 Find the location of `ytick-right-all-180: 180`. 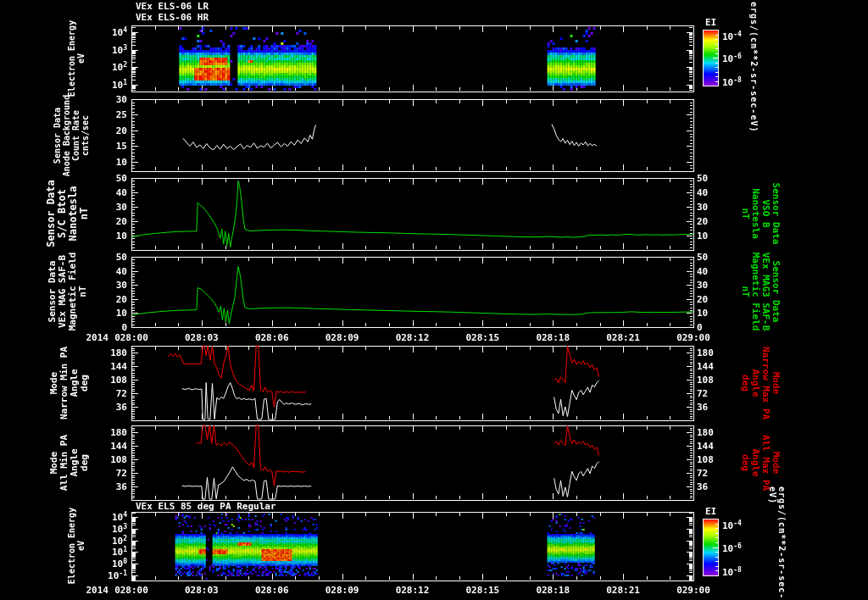

ytick-right-all-180: 180 is located at coordinates (705, 432).